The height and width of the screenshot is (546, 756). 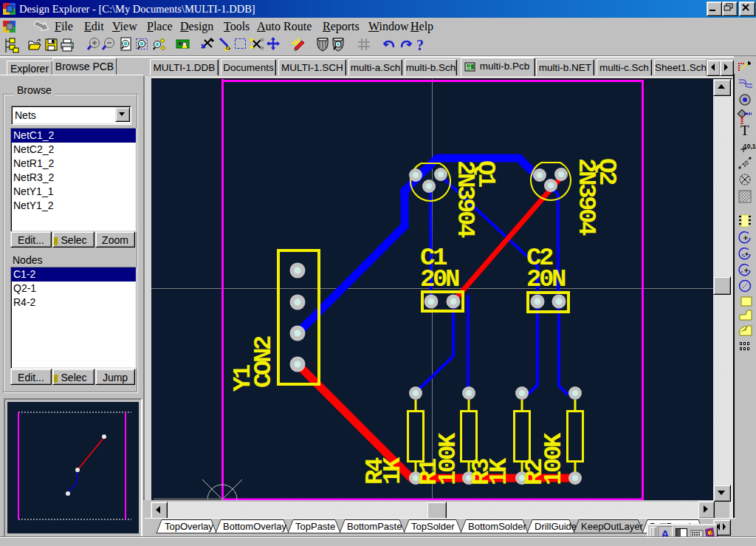 What do you see at coordinates (555, 526) in the screenshot?
I see `svg-text: DrillGuide` at bounding box center [555, 526].